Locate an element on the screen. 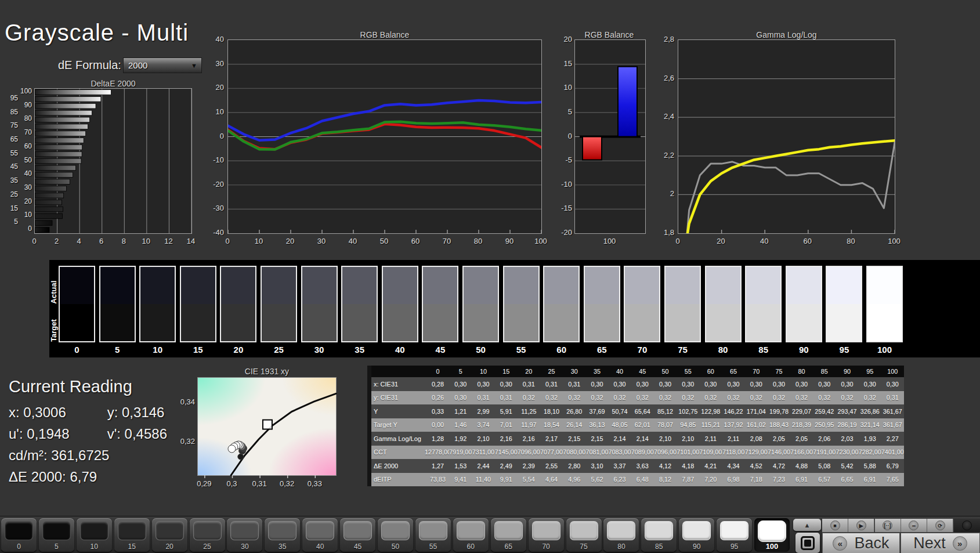 The width and height of the screenshot is (980, 553). table-cell-x-CIE31-45: 0,30 is located at coordinates (643, 384).